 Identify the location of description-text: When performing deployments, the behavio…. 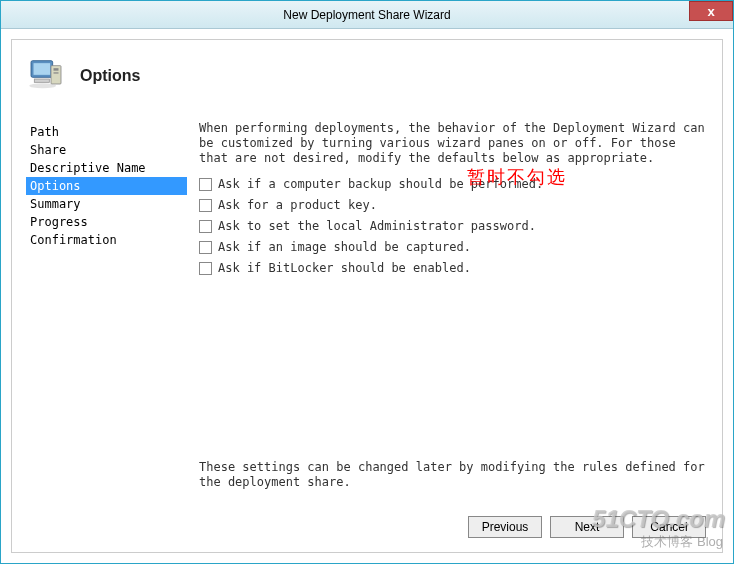
(452, 144).